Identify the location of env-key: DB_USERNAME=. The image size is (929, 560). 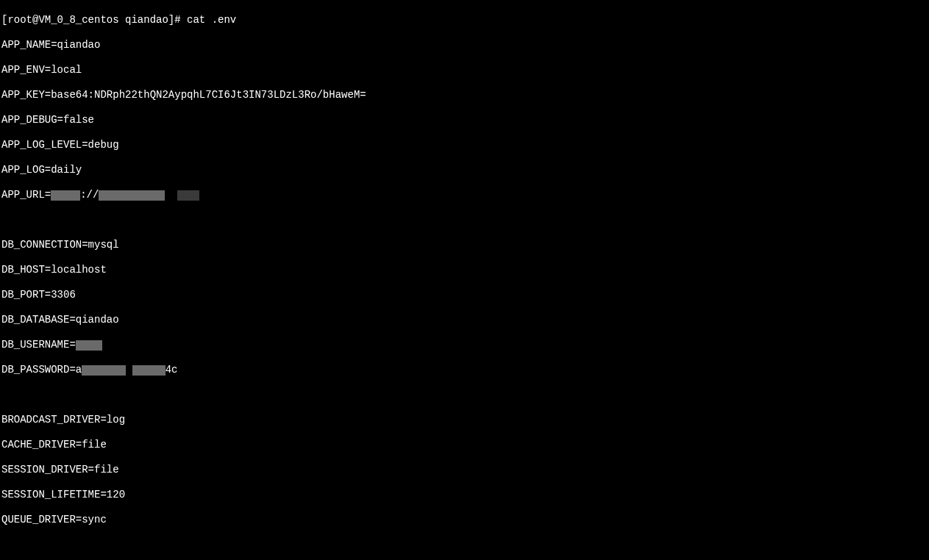
(38, 345).